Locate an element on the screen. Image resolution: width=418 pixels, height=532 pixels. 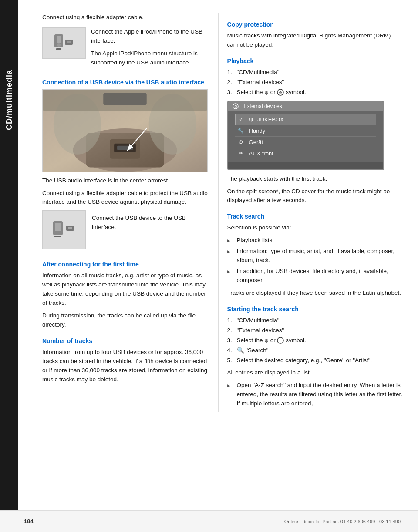
playback-list: 1. "CD/Multimedia" 2. "External devices"… is located at coordinates (316, 83).